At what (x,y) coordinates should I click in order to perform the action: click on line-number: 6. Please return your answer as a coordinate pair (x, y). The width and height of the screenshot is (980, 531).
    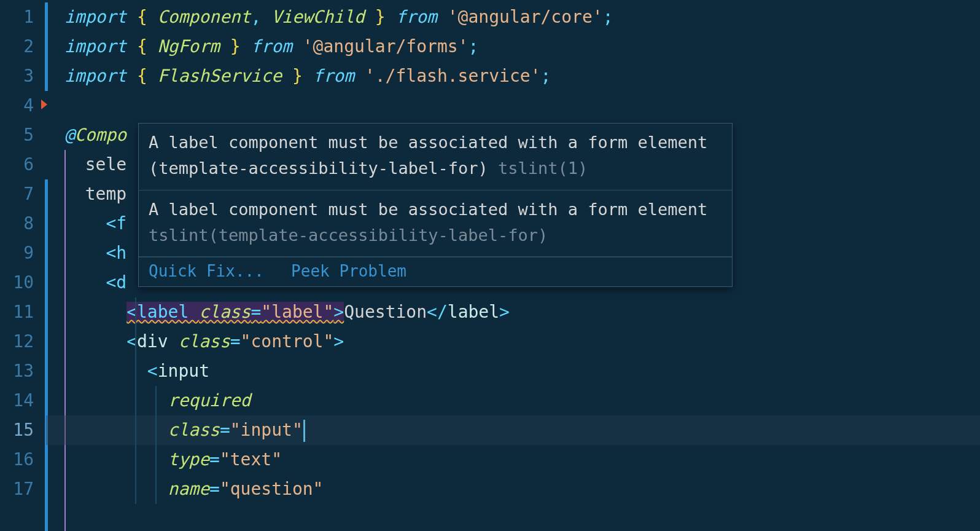
    Looking at the image, I should click on (23, 165).